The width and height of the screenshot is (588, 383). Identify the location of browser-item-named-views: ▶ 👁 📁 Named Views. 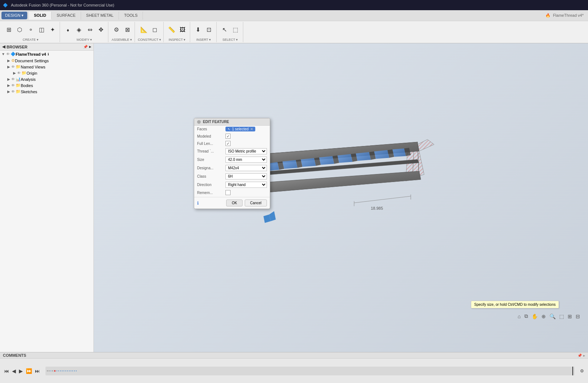
(49, 67).